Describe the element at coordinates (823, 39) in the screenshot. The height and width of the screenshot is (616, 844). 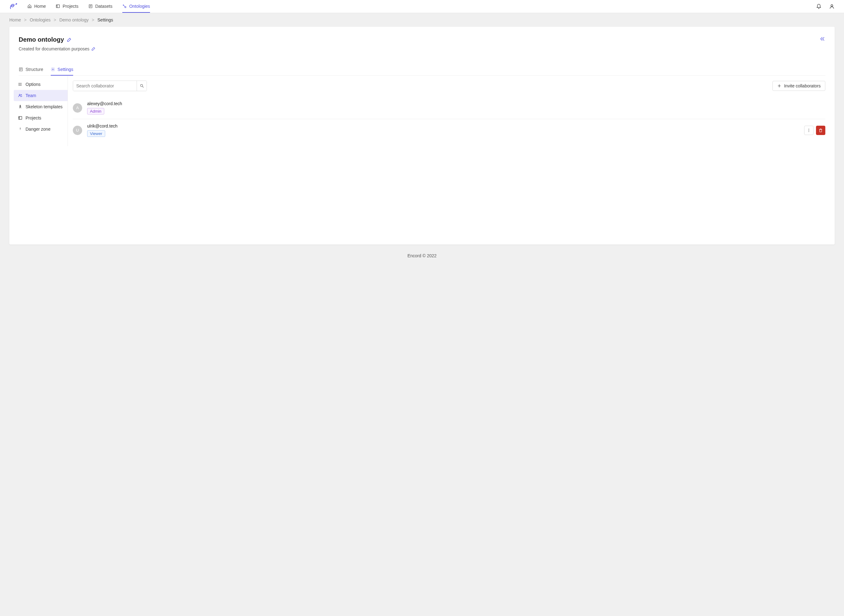
I see `chevrons-collapse-icon` at that location.